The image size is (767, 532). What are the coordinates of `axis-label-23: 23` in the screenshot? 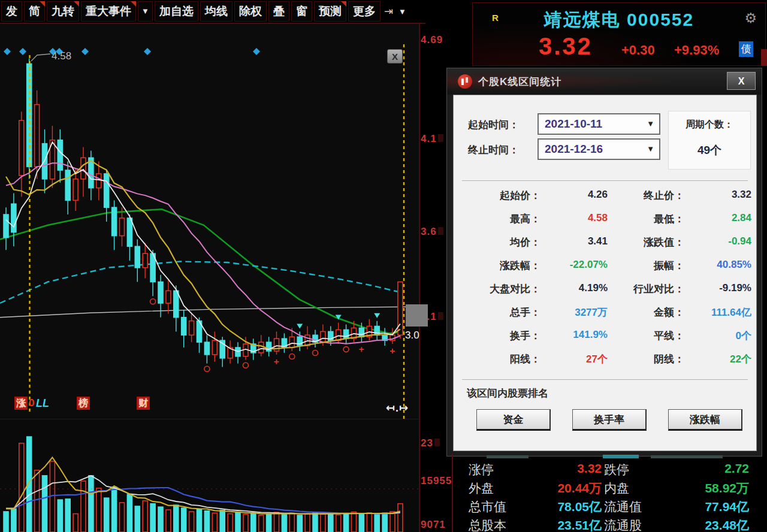 It's located at (430, 443).